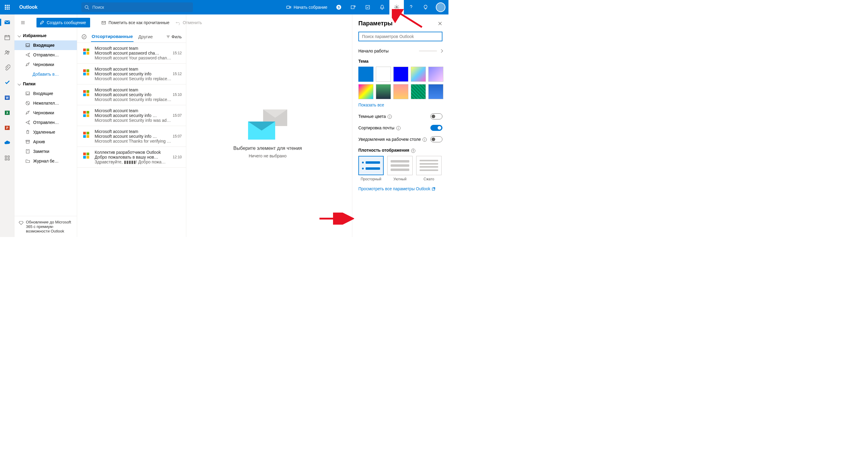 This screenshot has width=868, height=474. I want to click on start-meeting-button: Начать собрание, so click(307, 7).